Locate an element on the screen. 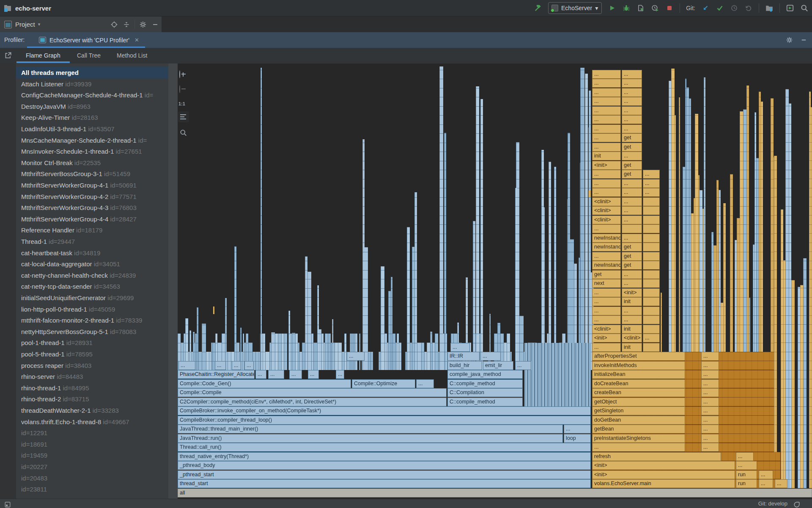 The height and width of the screenshot is (508, 812). flame-frame: _pthread_body is located at coordinates (384, 466).